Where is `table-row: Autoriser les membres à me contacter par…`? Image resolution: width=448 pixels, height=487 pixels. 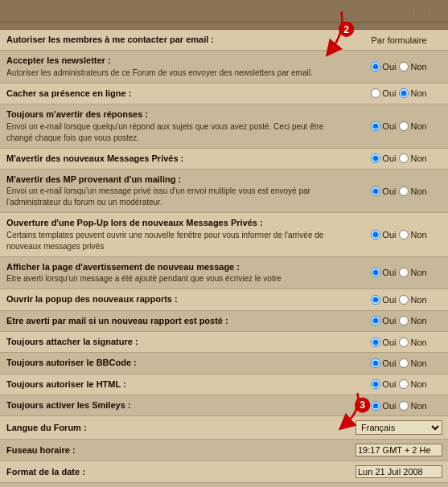
table-row: Autoriser les membres à me contacter par… is located at coordinates (224, 40).